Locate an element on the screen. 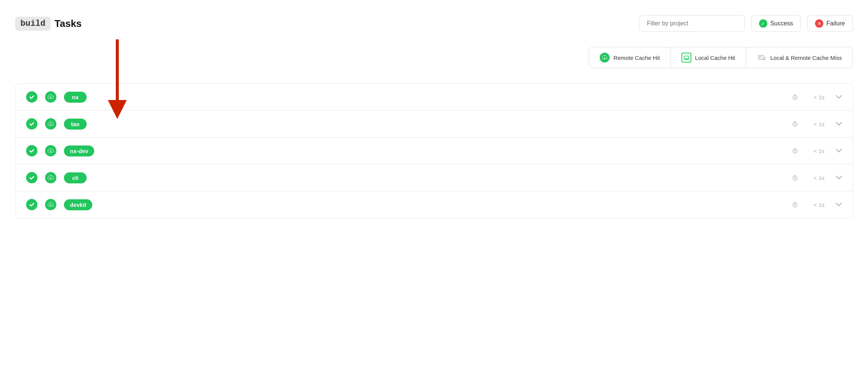 The height and width of the screenshot is (366, 868). task-project-badge: devkit is located at coordinates (78, 205).